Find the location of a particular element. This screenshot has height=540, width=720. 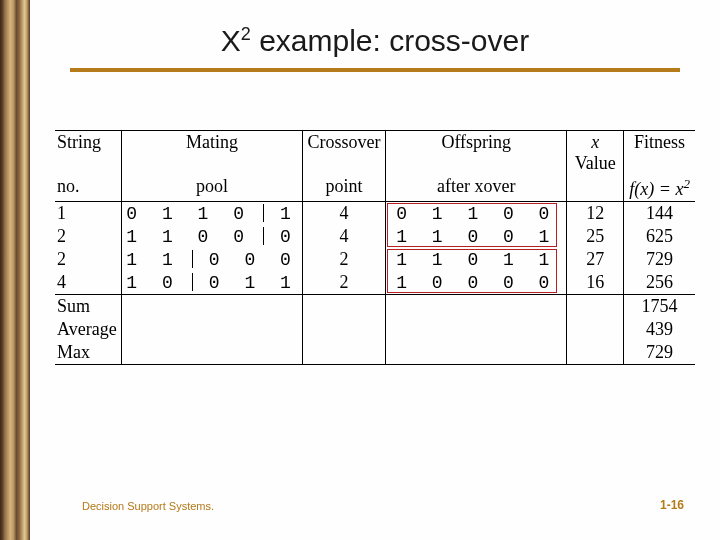

hdr-offspring: Offspring is located at coordinates (476, 154).